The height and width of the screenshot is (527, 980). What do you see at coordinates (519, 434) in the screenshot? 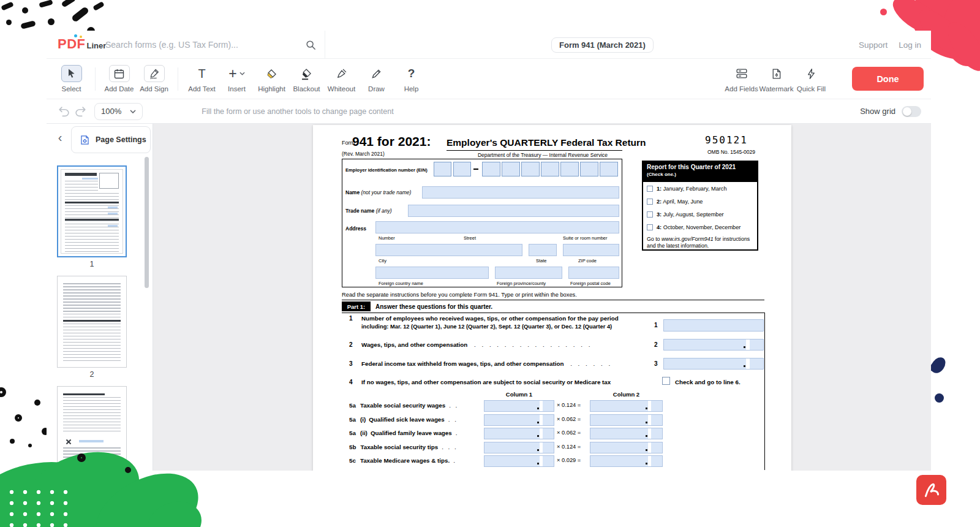
I see `row5aii-col1-input` at bounding box center [519, 434].